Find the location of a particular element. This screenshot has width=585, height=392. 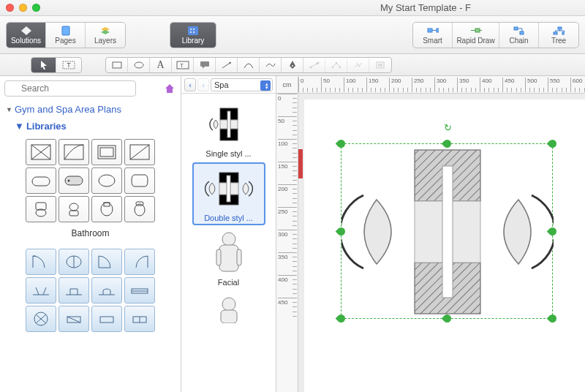

shape-double-styling: Double styl ... is located at coordinates (229, 194).